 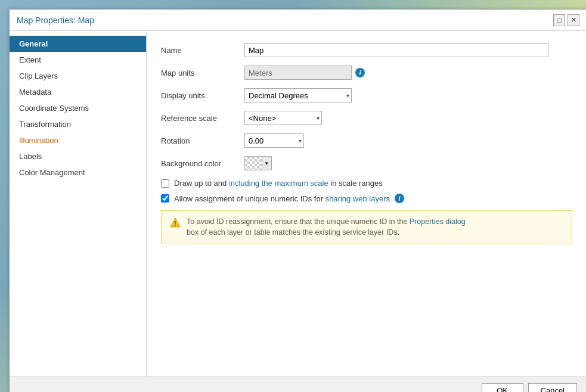 I want to click on titlebar-buttons: □ ✕, so click(x=566, y=20).